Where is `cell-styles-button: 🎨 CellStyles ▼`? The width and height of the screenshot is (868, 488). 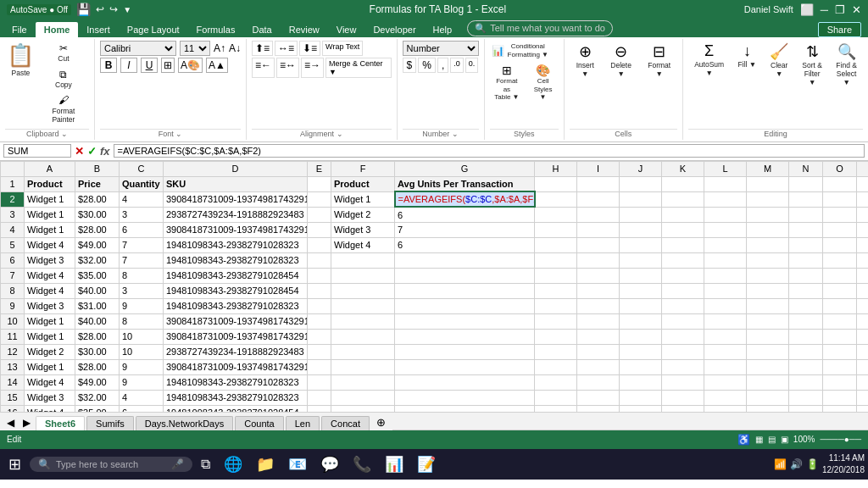 cell-styles-button: 🎨 CellStyles ▼ is located at coordinates (542, 83).